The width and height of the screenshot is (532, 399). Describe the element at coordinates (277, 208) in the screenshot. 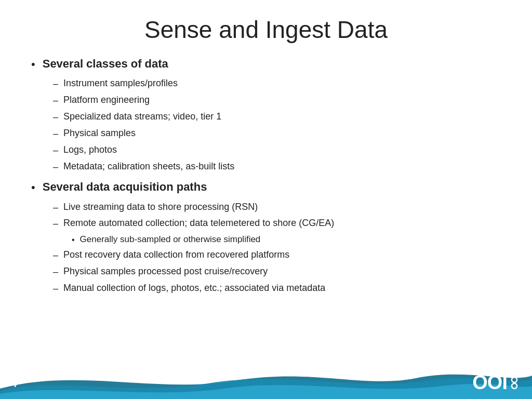

I see `list-item: – Live streaming data to shore processin…` at that location.